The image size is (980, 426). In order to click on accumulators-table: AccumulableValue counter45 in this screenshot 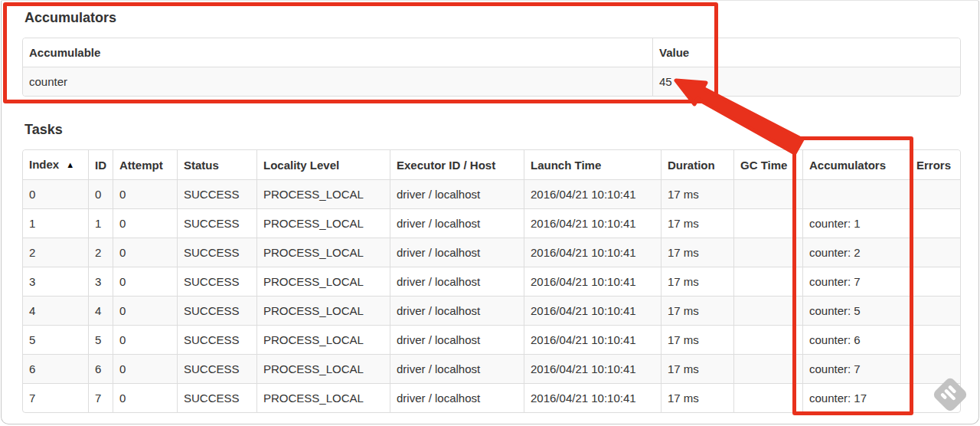, I will do `click(492, 67)`.